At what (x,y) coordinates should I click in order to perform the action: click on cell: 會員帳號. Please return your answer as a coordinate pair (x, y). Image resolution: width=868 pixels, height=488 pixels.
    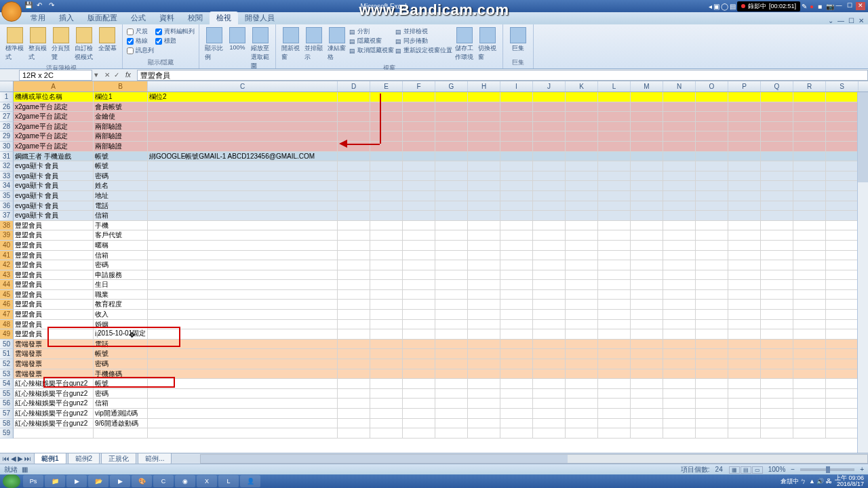
    Looking at the image, I should click on (121, 107).